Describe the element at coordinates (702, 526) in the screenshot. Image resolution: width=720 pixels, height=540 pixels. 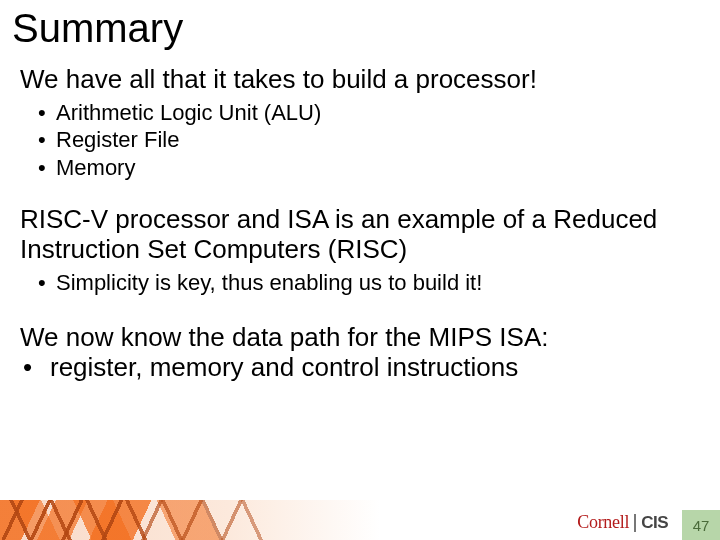
I see `page-number: 47` at that location.